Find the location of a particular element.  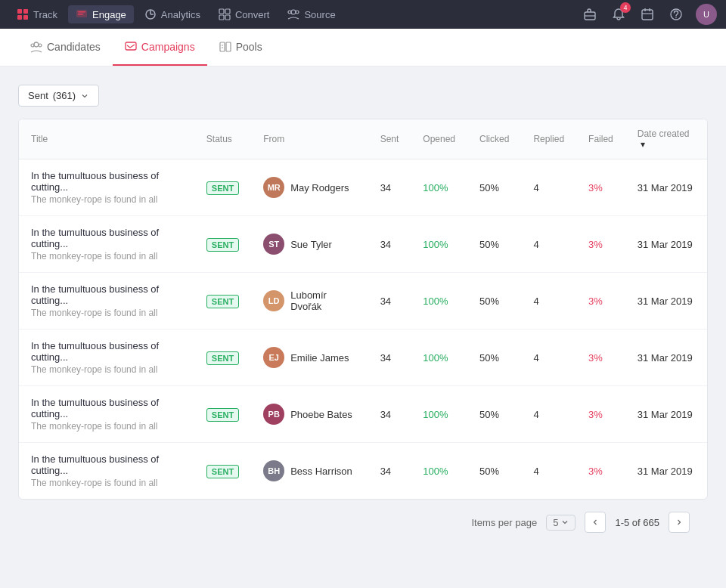

col-status: Status is located at coordinates (222, 139).